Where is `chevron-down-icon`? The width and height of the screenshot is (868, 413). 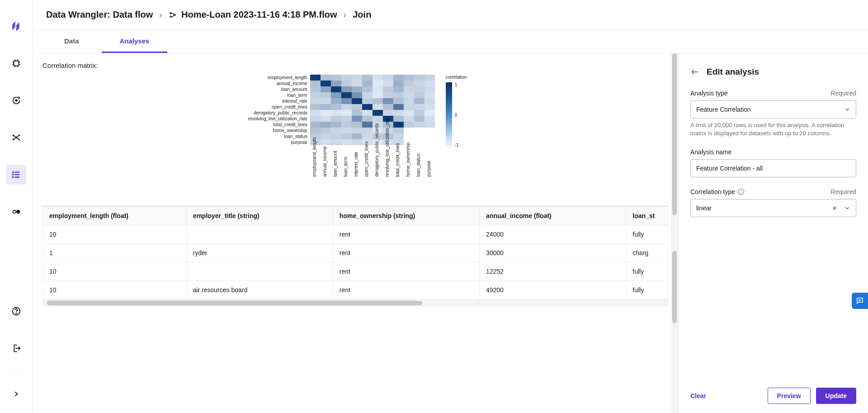
chevron-down-icon is located at coordinates (847, 208).